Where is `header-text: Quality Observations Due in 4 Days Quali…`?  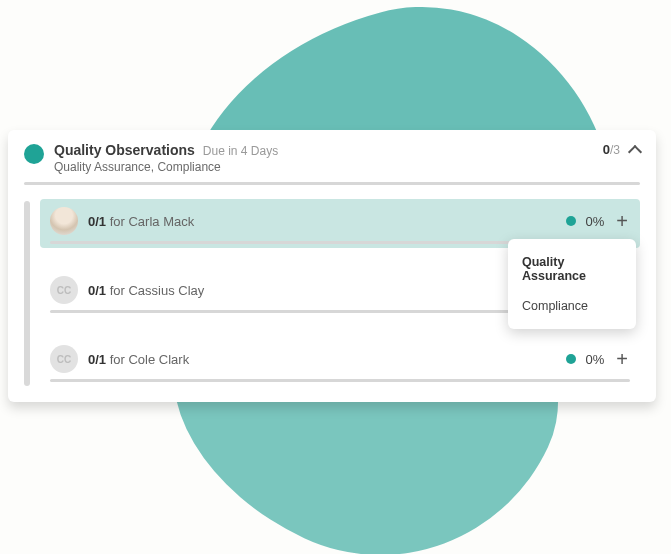
header-text: Quality Observations Due in 4 Days Quali… is located at coordinates (324, 158).